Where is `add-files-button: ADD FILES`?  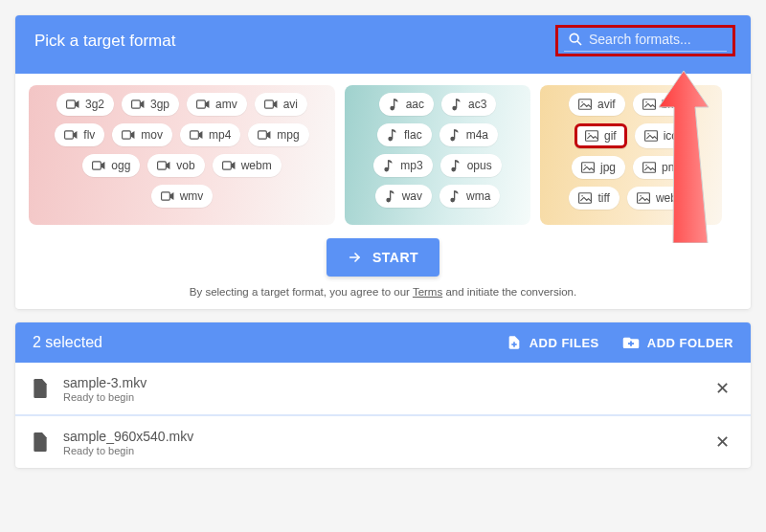 add-files-button: ADD FILES is located at coordinates (553, 343).